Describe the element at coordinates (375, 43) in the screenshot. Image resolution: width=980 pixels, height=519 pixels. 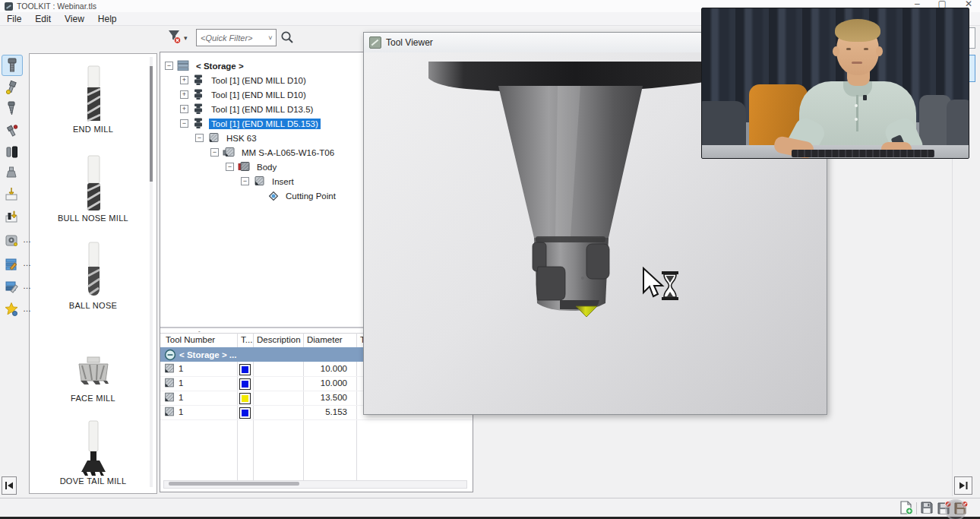
I see `tool-viewer-icon` at that location.